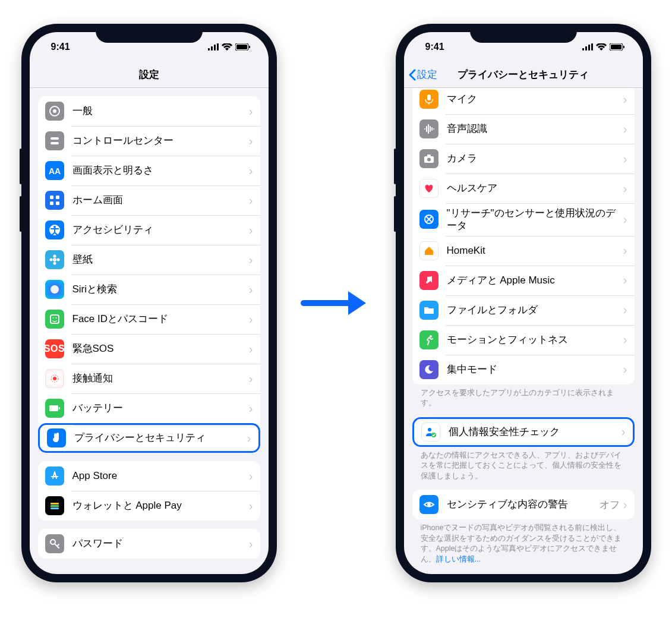  What do you see at coordinates (149, 260) in the screenshot?
I see `row-wallpaper: 壁紙›` at bounding box center [149, 260].